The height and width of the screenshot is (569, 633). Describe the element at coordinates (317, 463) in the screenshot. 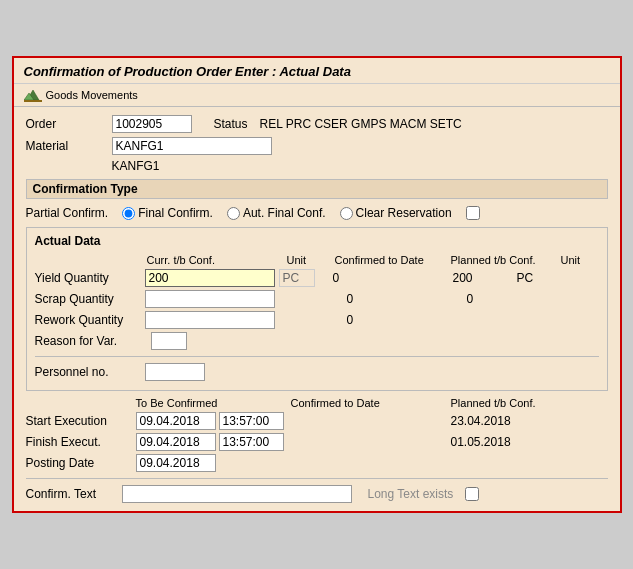

I see `posting-date-row: Posting Date` at that location.